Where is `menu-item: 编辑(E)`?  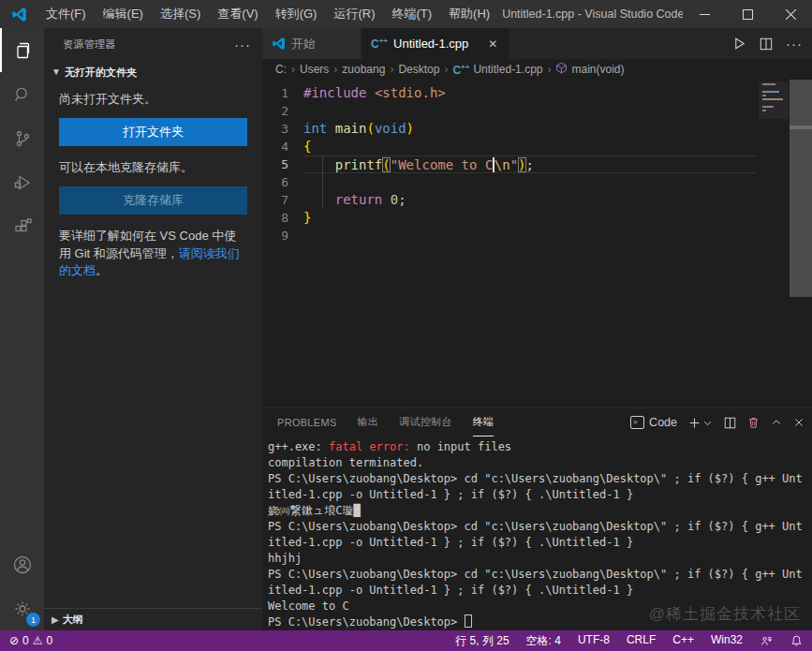
menu-item: 编辑(E) is located at coordinates (124, 14).